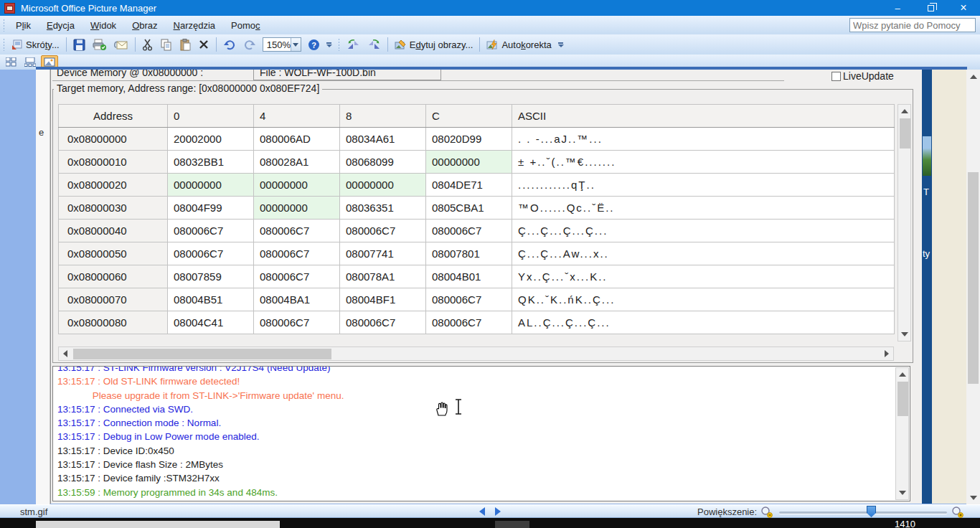 This screenshot has width=980, height=528. I want to click on hex-cell: 08007741, so click(383, 254).